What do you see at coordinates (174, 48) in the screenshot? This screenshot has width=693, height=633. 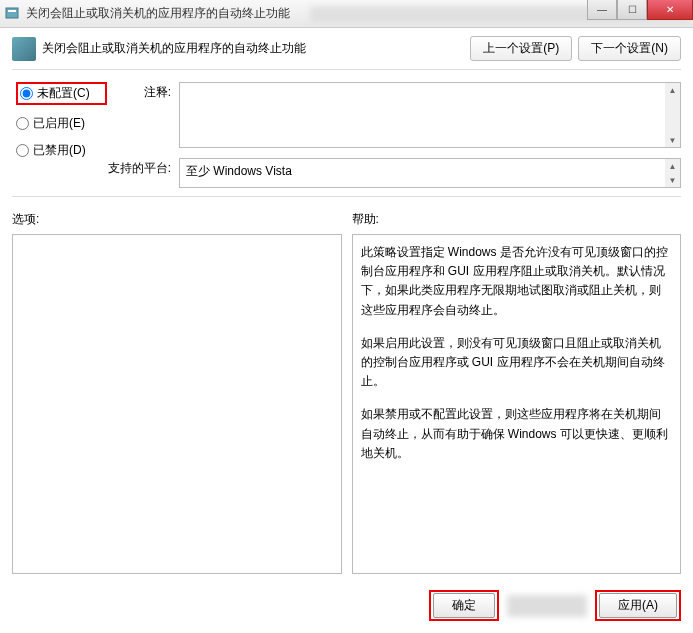 I see `policy-title: 关闭会阻止或取消关机的应用程序的自动终止功能` at bounding box center [174, 48].